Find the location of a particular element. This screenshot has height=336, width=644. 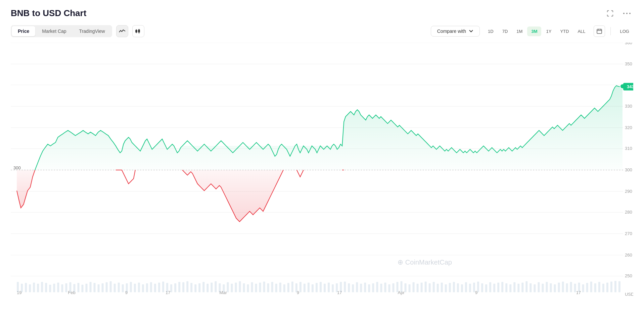

more-options-button is located at coordinates (627, 13).